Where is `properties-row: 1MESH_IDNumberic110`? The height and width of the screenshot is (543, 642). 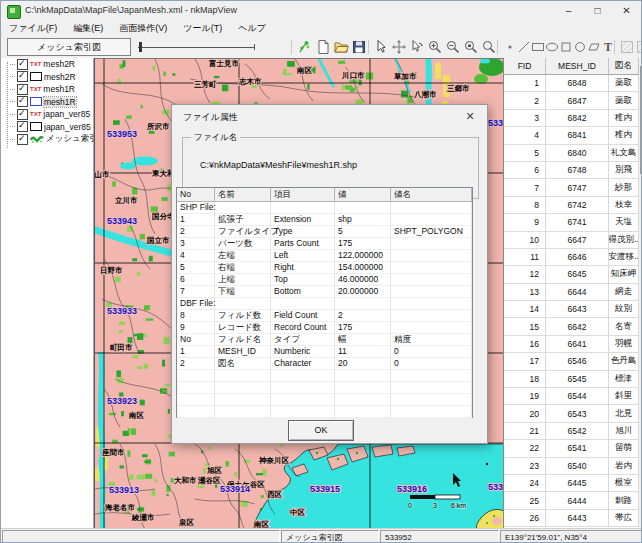
properties-row: 1MESH_IDNumberic110 is located at coordinates (324, 352).